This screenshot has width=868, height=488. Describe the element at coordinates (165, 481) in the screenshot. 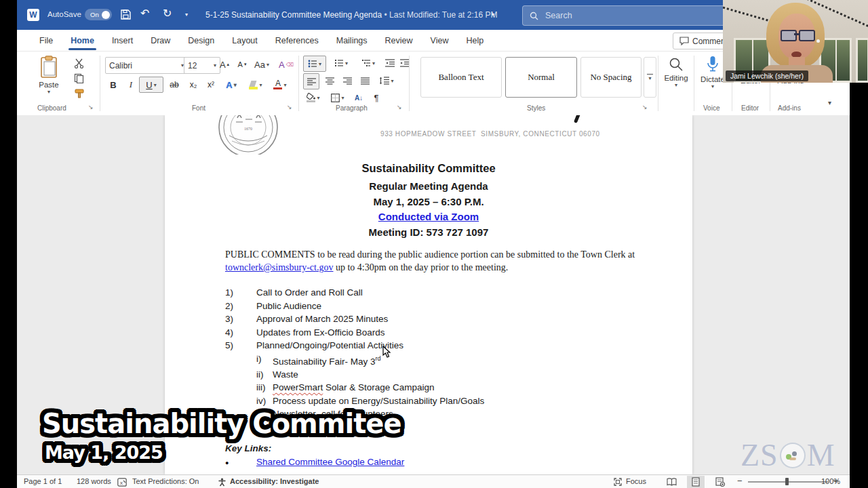

I see `text-predictions-status: Text Predictions: On` at that location.